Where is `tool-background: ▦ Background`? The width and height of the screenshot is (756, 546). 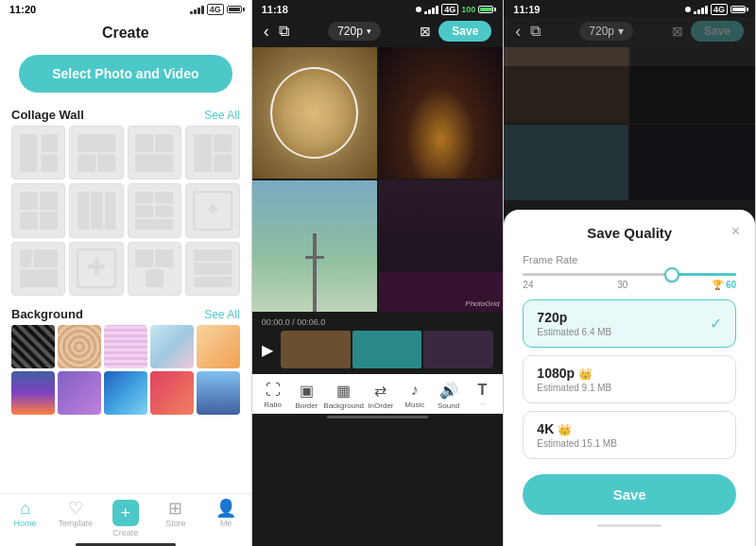 tool-background: ▦ Background is located at coordinates (344, 396).